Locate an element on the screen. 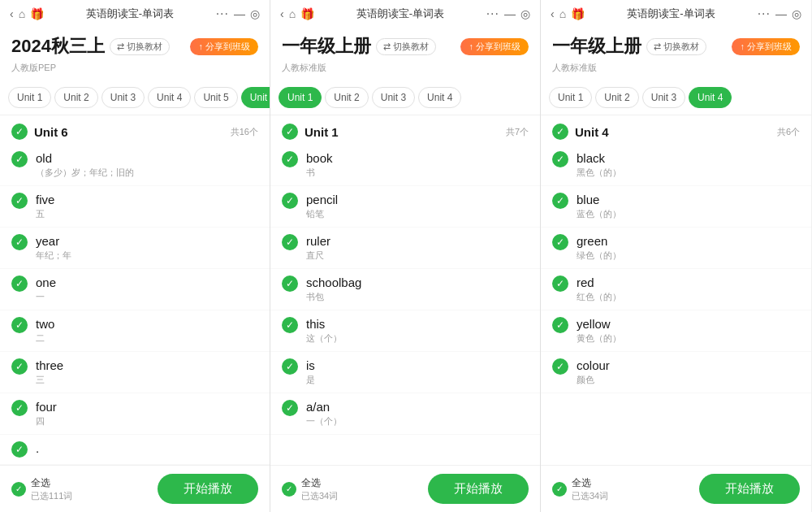 The width and height of the screenshot is (812, 512). word-item: ✓ a/an 一（个） is located at coordinates (405, 414).